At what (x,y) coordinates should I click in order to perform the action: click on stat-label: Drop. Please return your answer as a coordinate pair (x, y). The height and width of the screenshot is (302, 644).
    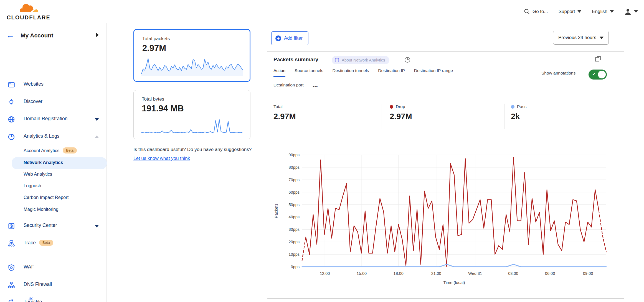
    Looking at the image, I should click on (400, 107).